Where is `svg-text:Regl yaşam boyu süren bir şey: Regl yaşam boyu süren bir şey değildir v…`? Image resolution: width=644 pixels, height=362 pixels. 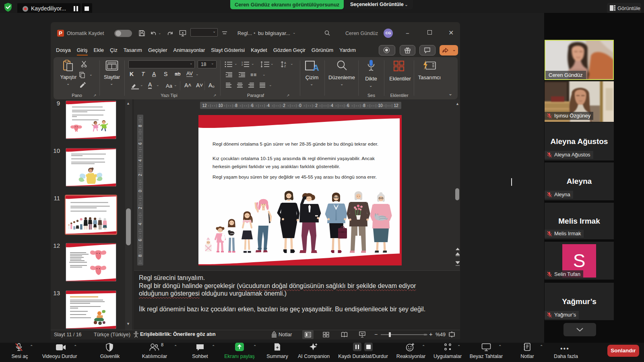 svg-text:Regl yaşam boyu süren bir şey: Regl yaşam boyu süren bir şey değildir v… is located at coordinates (295, 177).